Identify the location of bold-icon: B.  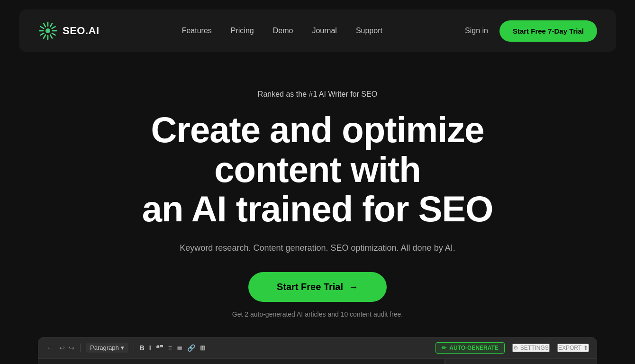
(142, 348).